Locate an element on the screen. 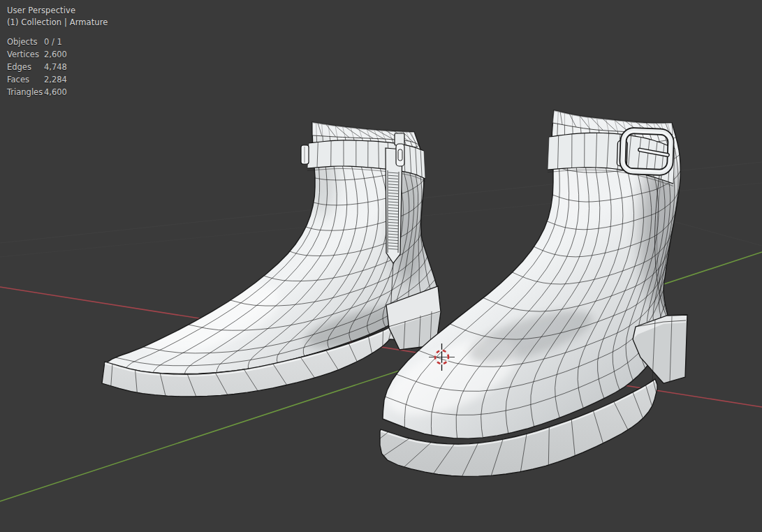  view-name-label: User Perspective is located at coordinates (57, 11).